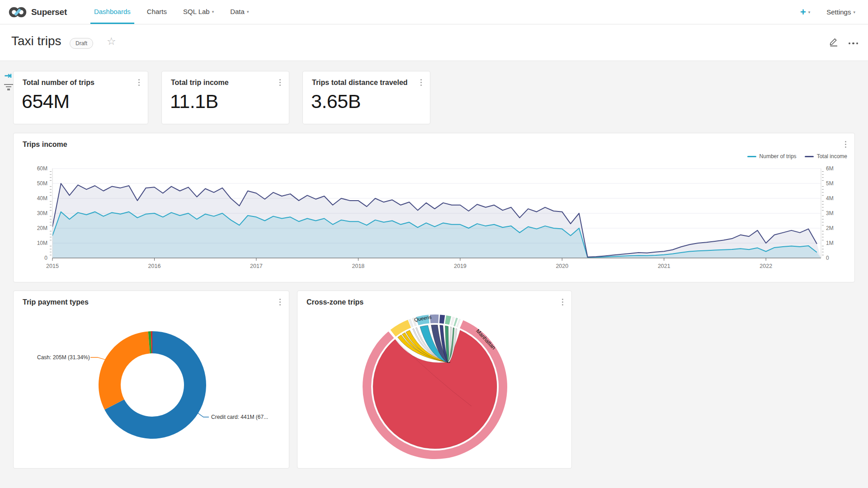 The width and height of the screenshot is (868, 488). Describe the element at coordinates (42, 169) in the screenshot. I see `svg-text: 60M` at that location.